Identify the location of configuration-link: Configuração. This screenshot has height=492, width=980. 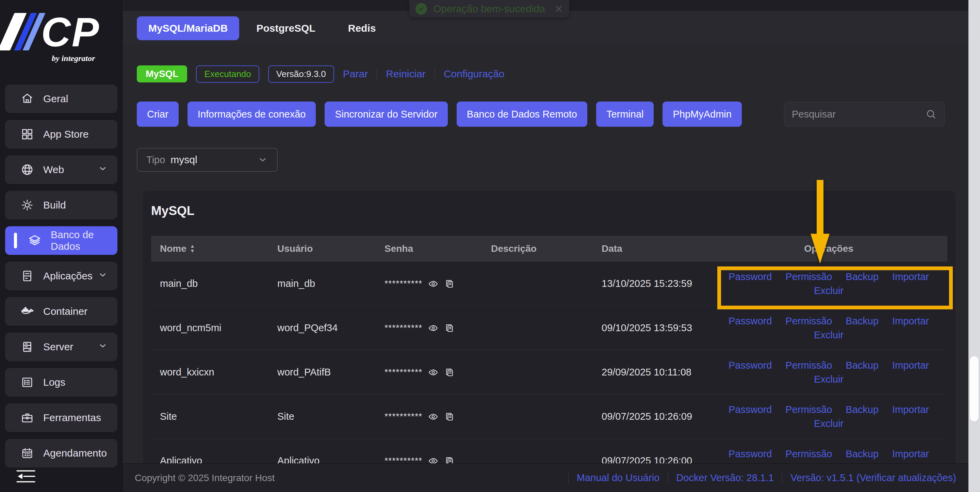
(474, 74).